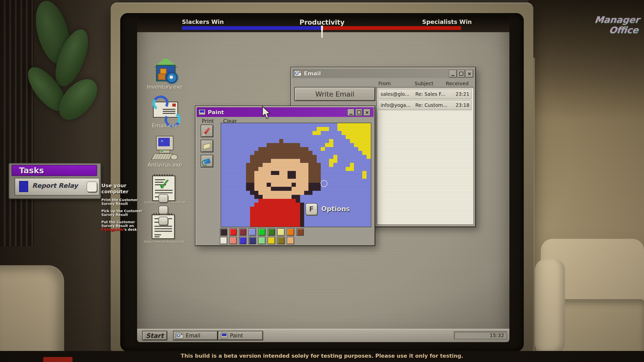  Describe the element at coordinates (322, 22) in the screenshot. I see `scoreboard-center-label: Productivity` at that location.